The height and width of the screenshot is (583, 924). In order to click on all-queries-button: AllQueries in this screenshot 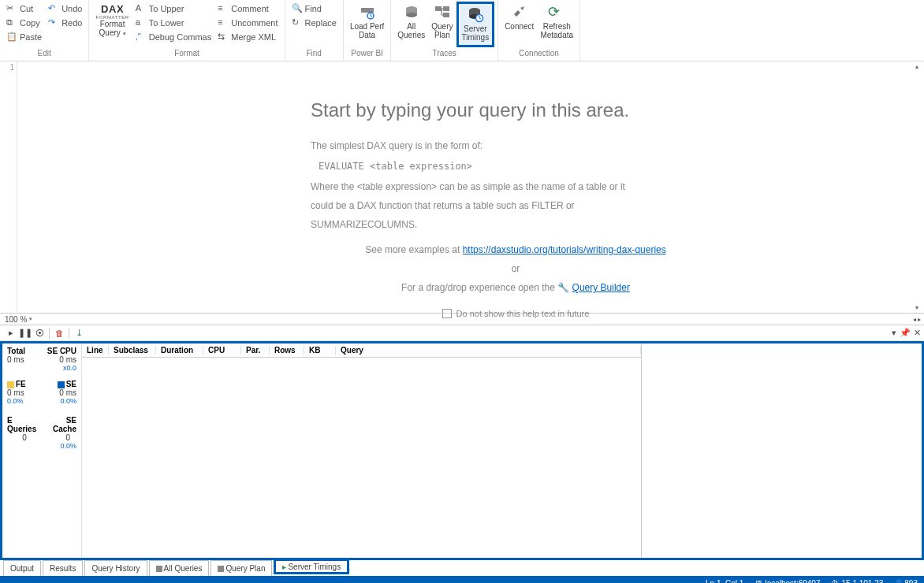, I will do `click(412, 24)`.